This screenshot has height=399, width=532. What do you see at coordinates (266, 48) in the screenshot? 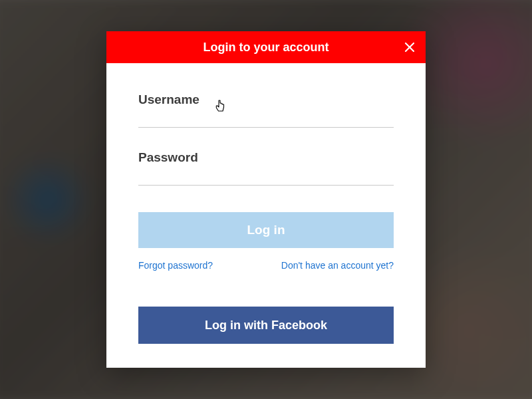
I see `modal-title: Login to your account` at bounding box center [266, 48].